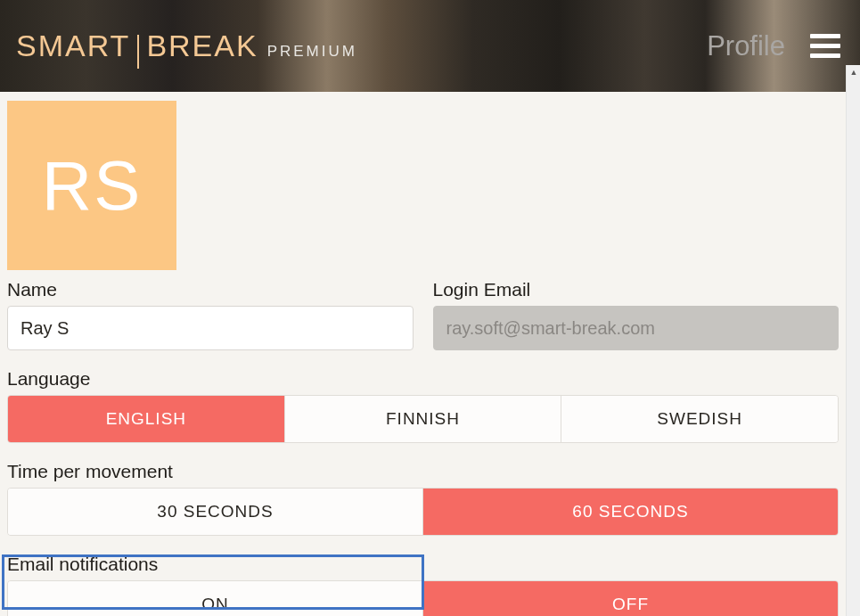 The image size is (860, 616). I want to click on brand-part2: BREAK, so click(201, 46).